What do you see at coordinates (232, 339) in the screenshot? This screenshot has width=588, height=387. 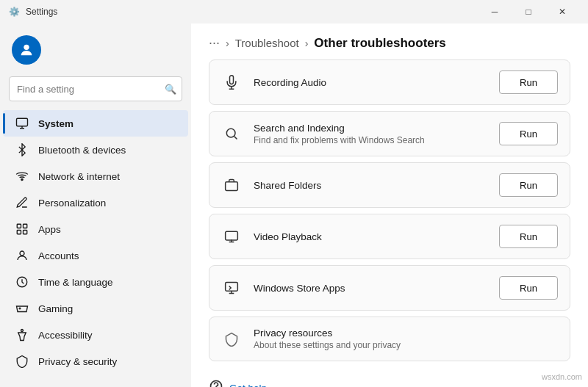 I see `privacy-resources-icon` at bounding box center [232, 339].